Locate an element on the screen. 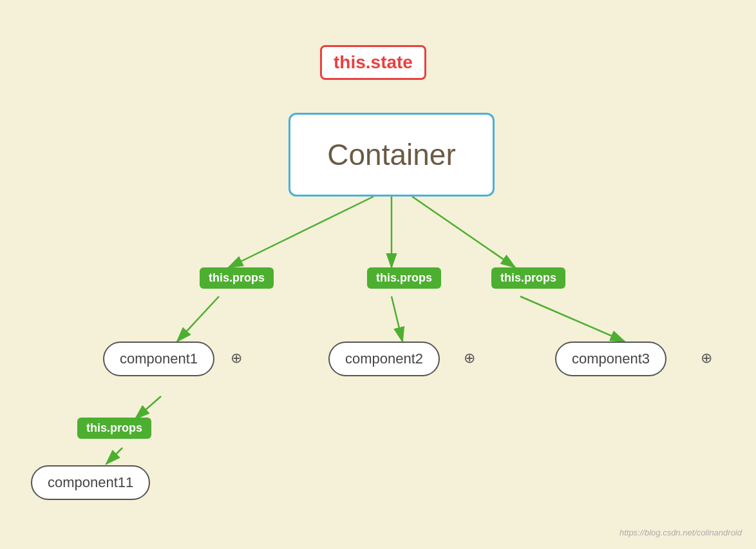  watermark: https://blog.csdn.net/colinandroid is located at coordinates (681, 532).